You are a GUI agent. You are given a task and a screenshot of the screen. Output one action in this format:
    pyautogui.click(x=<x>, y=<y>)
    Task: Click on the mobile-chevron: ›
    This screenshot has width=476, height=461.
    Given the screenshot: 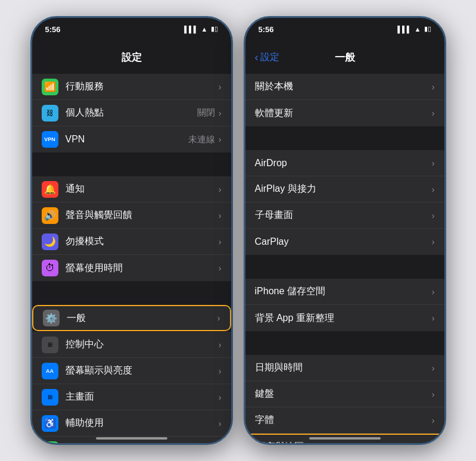 What is the action you would take?
    pyautogui.click(x=220, y=87)
    